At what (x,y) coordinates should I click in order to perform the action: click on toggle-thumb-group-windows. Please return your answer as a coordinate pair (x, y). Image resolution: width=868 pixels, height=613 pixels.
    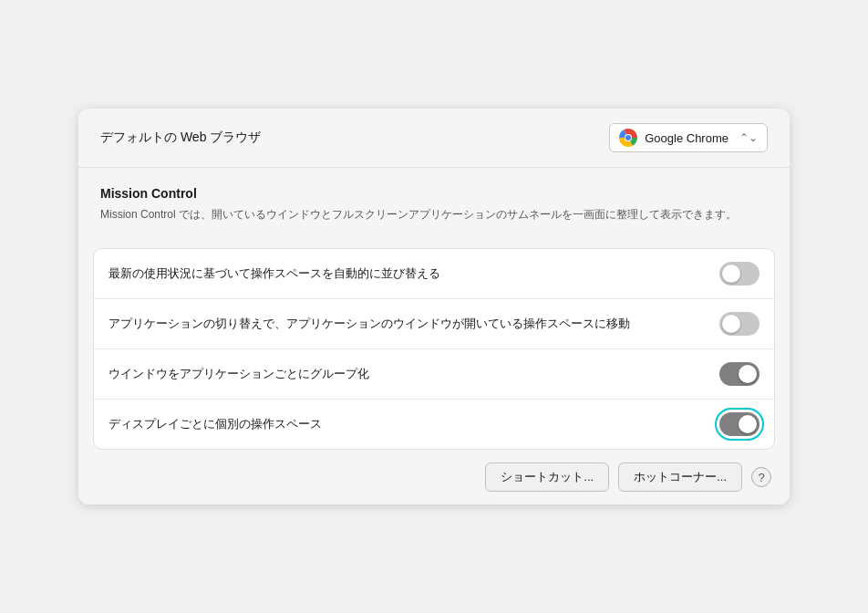
    Looking at the image, I should click on (748, 374).